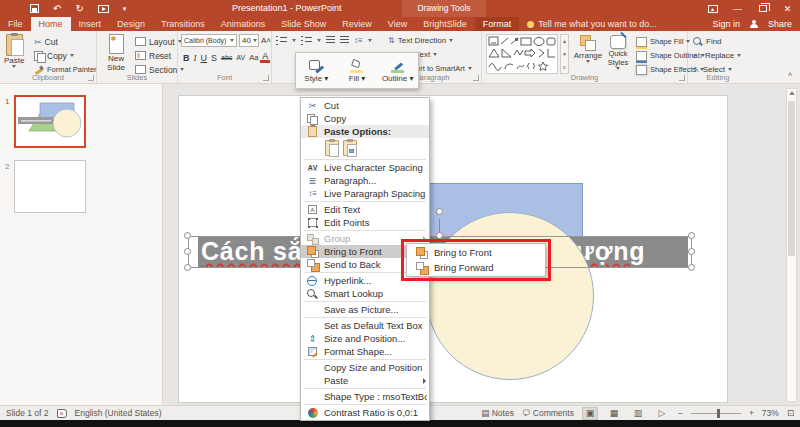 Image resolution: width=800 pixels, height=427 pixels. Describe the element at coordinates (153, 56) in the screenshot. I see `reset-button: Reset` at that location.